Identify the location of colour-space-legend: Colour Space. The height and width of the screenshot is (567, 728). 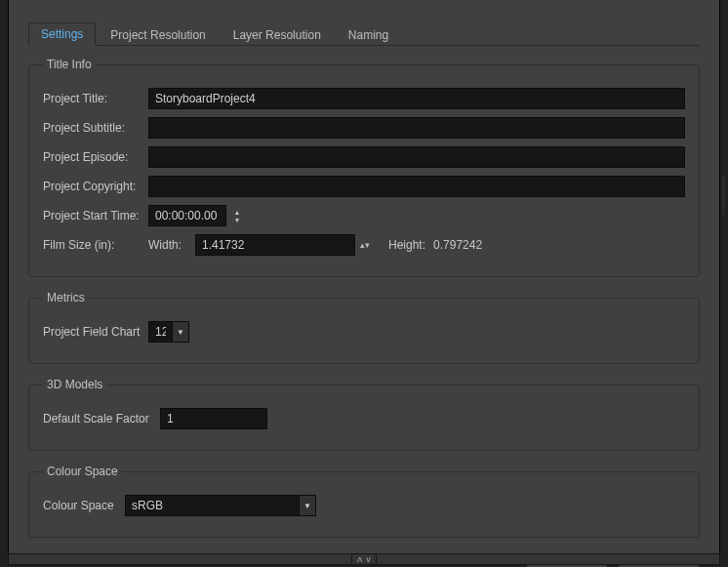
(82, 471).